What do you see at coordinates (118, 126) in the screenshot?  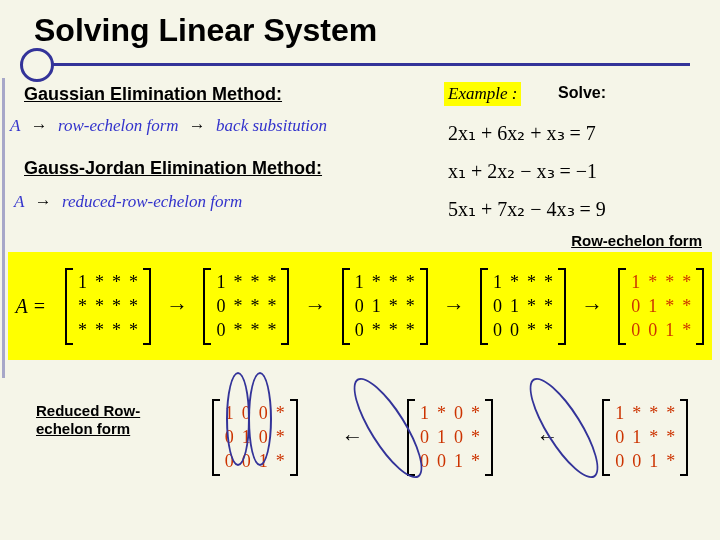 I see `flow1-step1: row-echelon form` at bounding box center [118, 126].